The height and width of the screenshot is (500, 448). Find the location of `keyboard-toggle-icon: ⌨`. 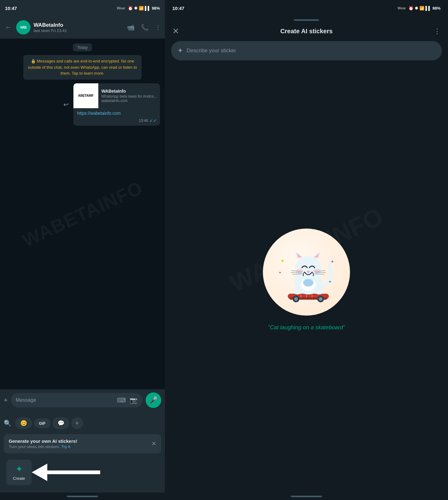

keyboard-toggle-icon: ⌨ is located at coordinates (121, 400).